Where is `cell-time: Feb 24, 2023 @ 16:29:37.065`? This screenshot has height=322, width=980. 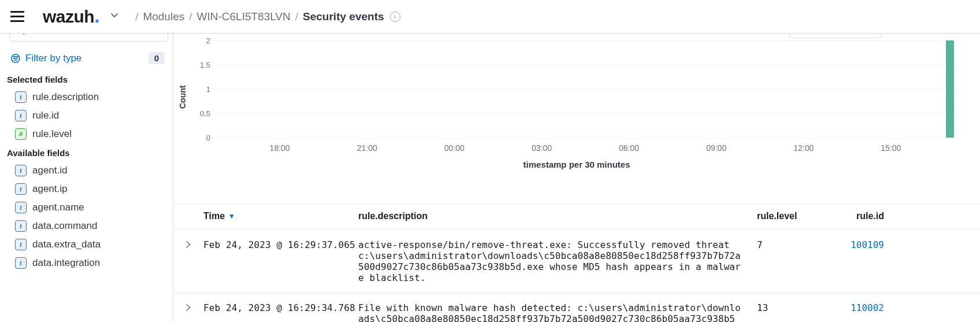 cell-time: Feb 24, 2023 @ 16:29:37.065 is located at coordinates (281, 245).